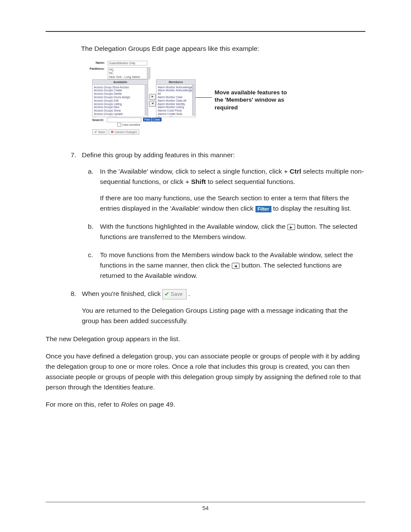 The height and width of the screenshot is (532, 411). Describe the element at coordinates (120, 116) in the screenshot. I see `list-item: Access Levels Listing` at that location.